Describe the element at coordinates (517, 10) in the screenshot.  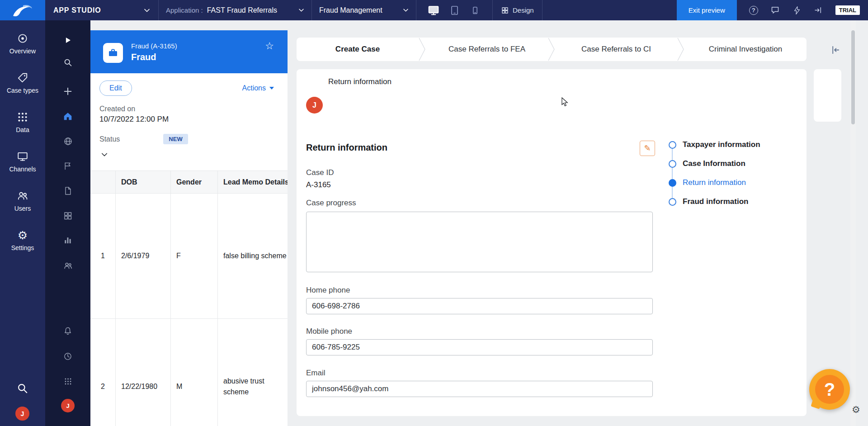
I see `design-button: Design` at that location.